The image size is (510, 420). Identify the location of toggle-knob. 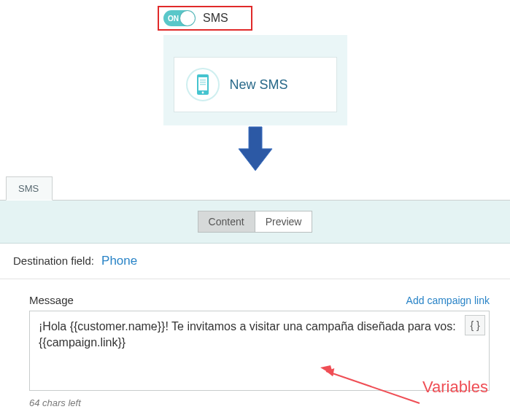
(188, 18).